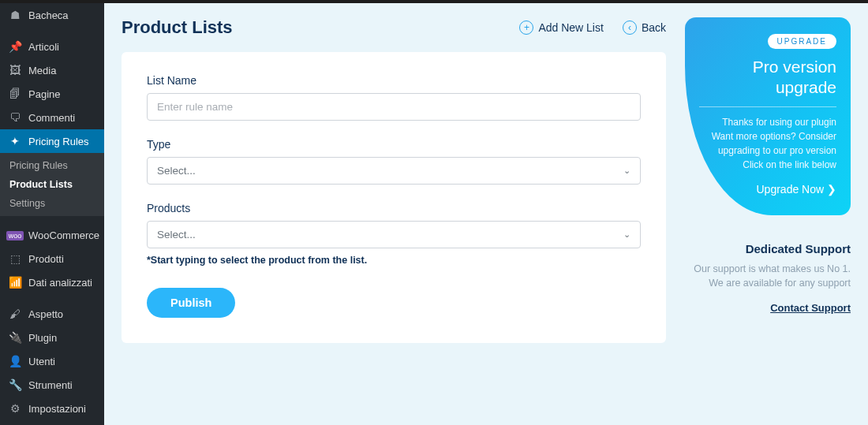 The image size is (868, 425). Describe the element at coordinates (52, 337) in the screenshot. I see `sidebar-item-plugins: 🔌 Plugin` at that location.